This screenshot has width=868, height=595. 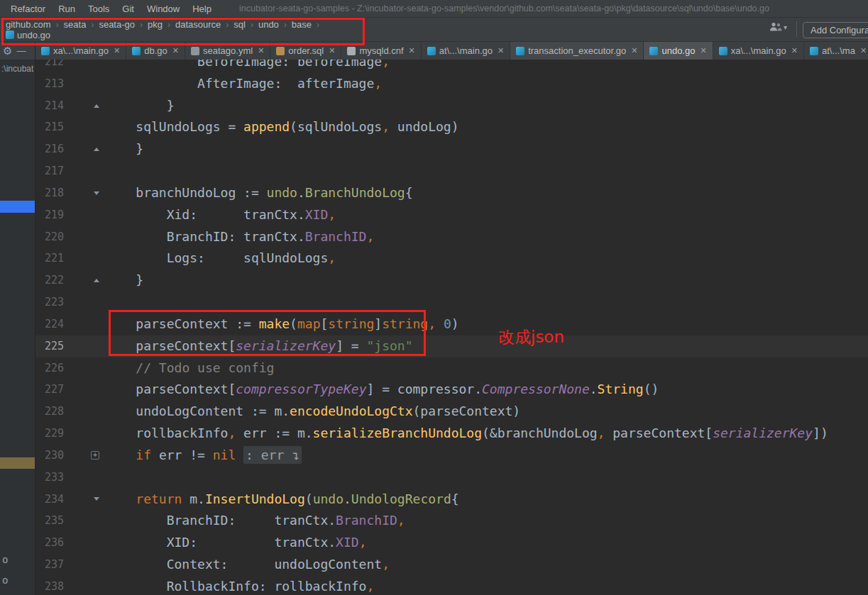 I want to click on project-selected-row, so click(x=18, y=207).